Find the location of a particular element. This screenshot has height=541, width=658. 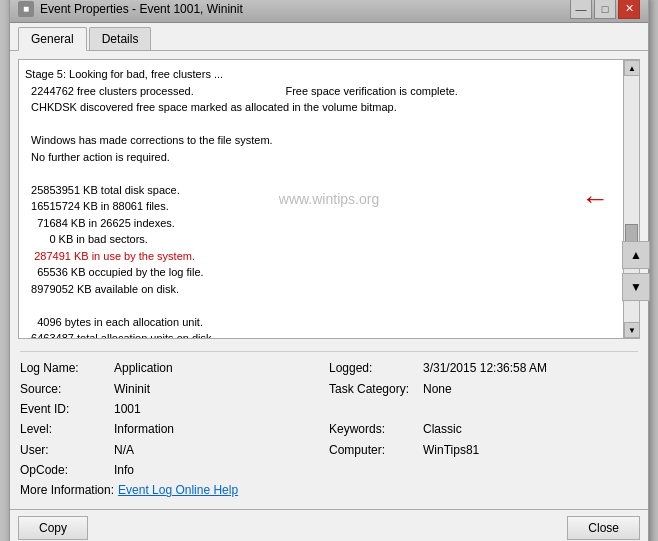

info-label-taskcategory: Task Category: is located at coordinates (374, 389).